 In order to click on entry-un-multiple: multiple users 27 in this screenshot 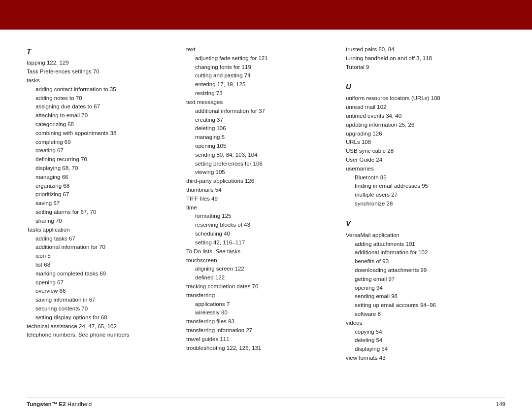, I will do `click(418, 195)`.